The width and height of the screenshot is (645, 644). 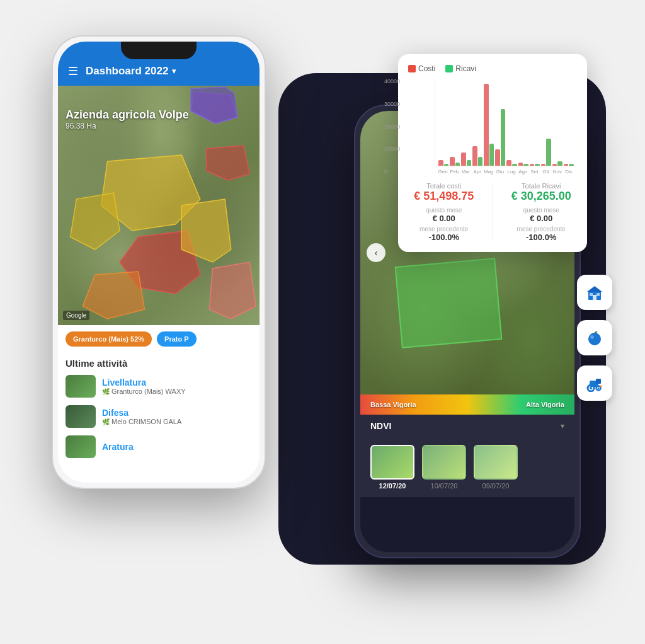 What do you see at coordinates (542, 212) in the screenshot?
I see `revenue-column: Totale Ricavi € 30,265.00 questo mese € …` at bounding box center [542, 212].